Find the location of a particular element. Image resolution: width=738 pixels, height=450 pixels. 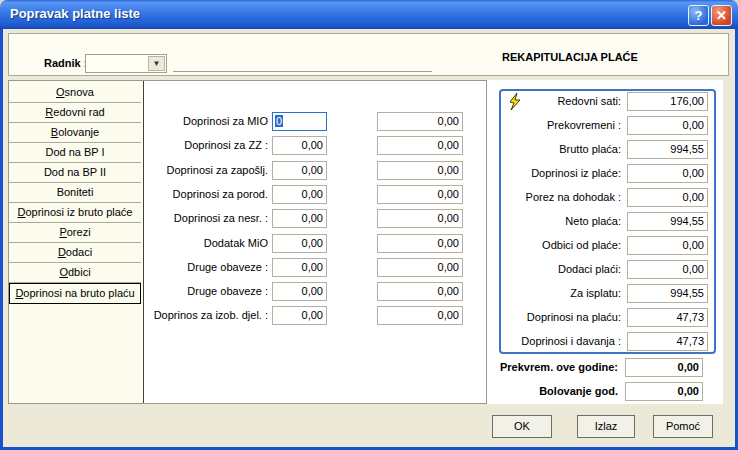

recap-row-label: Neto plaća: is located at coordinates (558, 221).